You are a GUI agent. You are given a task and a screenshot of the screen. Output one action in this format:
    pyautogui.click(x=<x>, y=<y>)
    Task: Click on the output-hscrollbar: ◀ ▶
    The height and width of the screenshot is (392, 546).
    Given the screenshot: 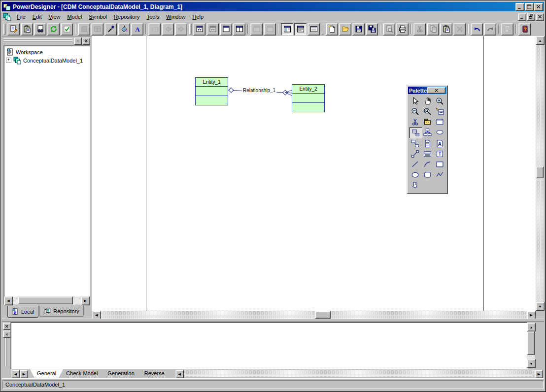 What is the action you would take?
    pyautogui.click(x=359, y=373)
    